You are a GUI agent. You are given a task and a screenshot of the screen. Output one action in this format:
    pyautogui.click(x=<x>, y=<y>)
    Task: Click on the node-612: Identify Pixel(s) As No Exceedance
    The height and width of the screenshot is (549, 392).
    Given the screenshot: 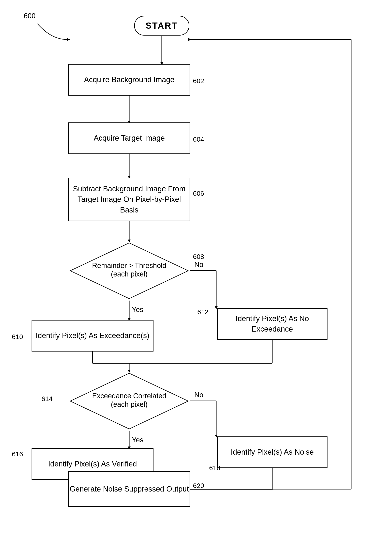 What is the action you would take?
    pyautogui.click(x=272, y=324)
    